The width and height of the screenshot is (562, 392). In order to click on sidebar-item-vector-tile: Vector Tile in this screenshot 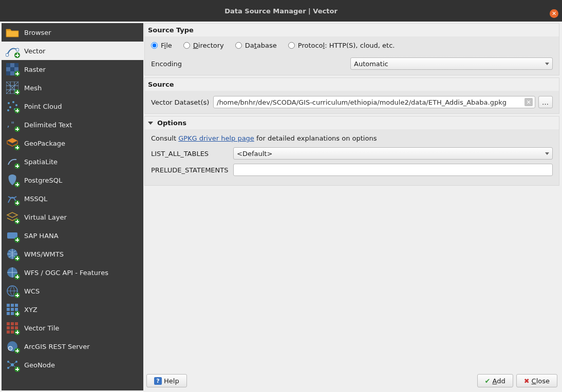, I will do `click(72, 328)`.